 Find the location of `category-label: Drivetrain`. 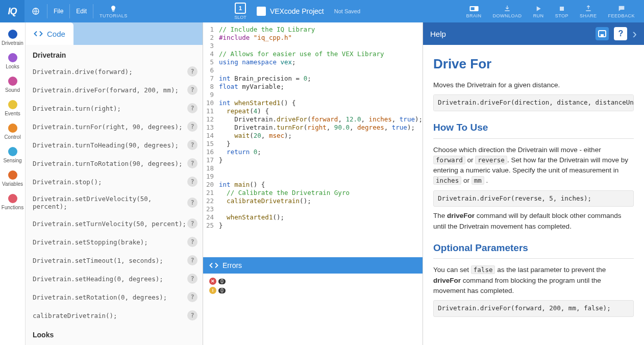

category-label: Drivetrain is located at coordinates (12, 43).